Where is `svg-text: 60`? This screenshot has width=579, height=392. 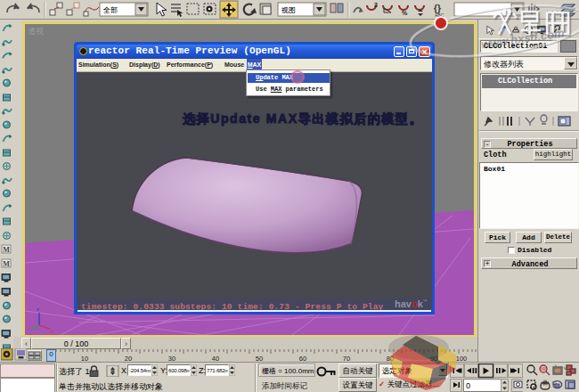
svg-text: 60 is located at coordinates (303, 358).